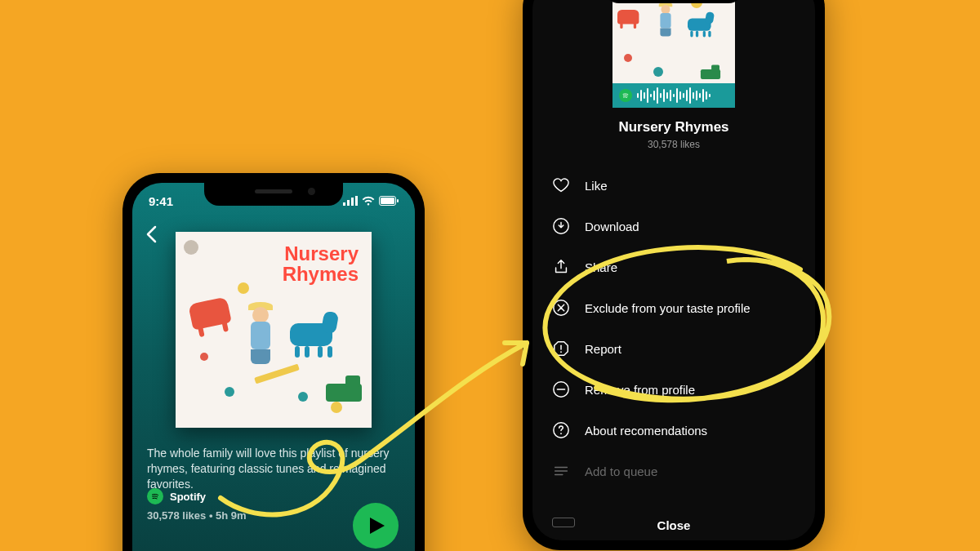 Image resolution: width=980 pixels, height=551 pixels. Describe the element at coordinates (640, 390) in the screenshot. I see `menu-label: Remove from profile` at that location.